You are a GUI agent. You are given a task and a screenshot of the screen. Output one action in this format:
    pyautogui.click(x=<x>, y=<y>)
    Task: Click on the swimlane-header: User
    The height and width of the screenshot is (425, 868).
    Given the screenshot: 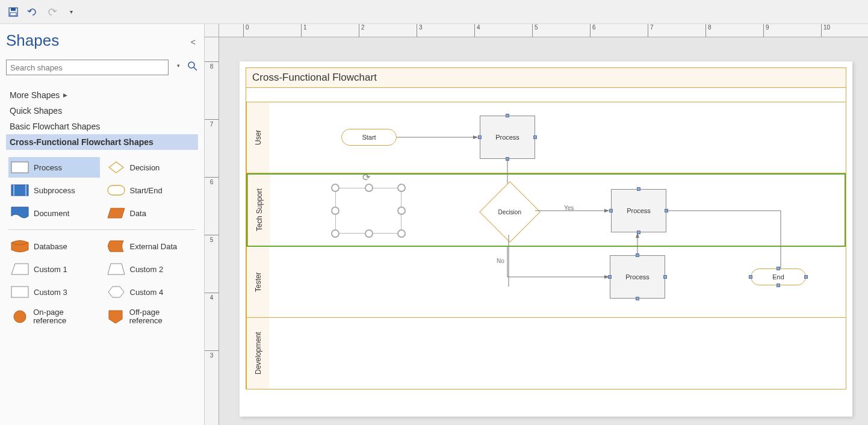 What is the action you would take?
    pyautogui.click(x=258, y=137)
    